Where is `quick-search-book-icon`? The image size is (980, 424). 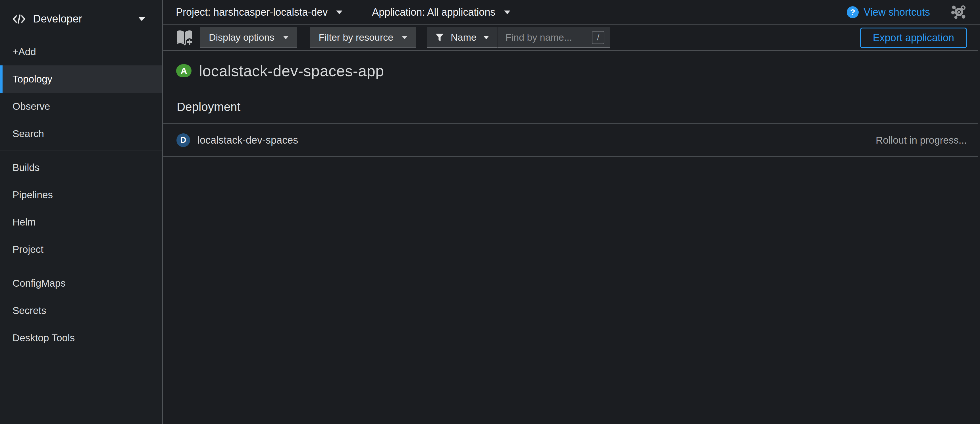
quick-search-book-icon is located at coordinates (185, 38).